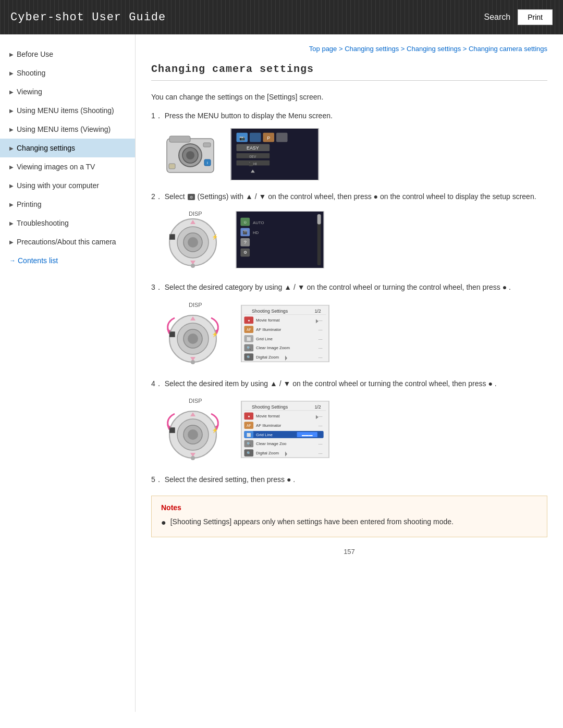 This screenshot has height=728, width=563. What do you see at coordinates (285, 334) in the screenshot?
I see `shooting-settings-screen-3: Shooting Settings 1/2 ● Movie format ---…` at bounding box center [285, 334].